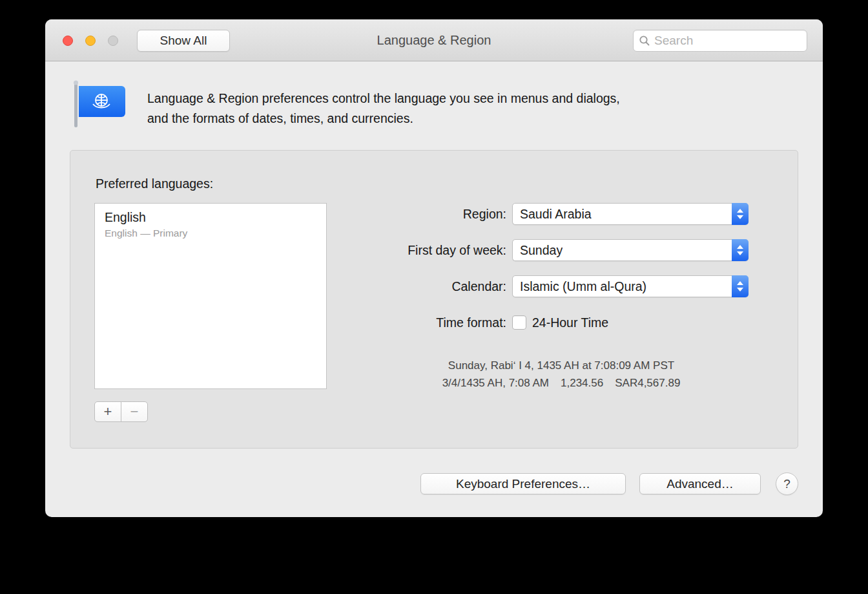 The width and height of the screenshot is (868, 594). Describe the element at coordinates (582, 383) in the screenshot. I see `preview-number: 1,234.56` at that location.